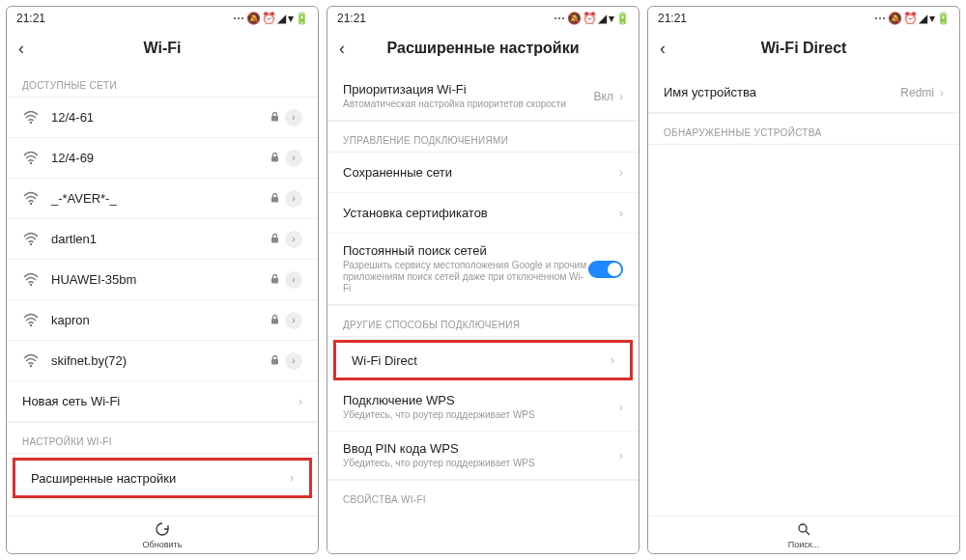 Image resolution: width=966 pixels, height=560 pixels. I want to click on network-row: HUAWEI-35bm›, so click(162, 280).